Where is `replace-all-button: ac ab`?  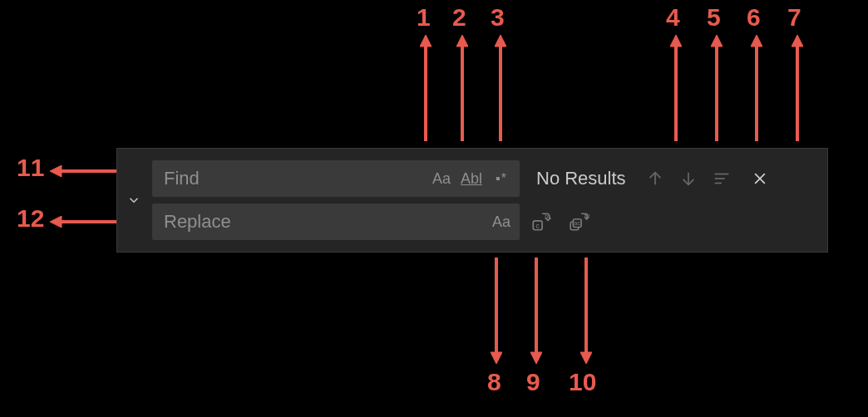
replace-all-button: ac ab is located at coordinates (579, 222).